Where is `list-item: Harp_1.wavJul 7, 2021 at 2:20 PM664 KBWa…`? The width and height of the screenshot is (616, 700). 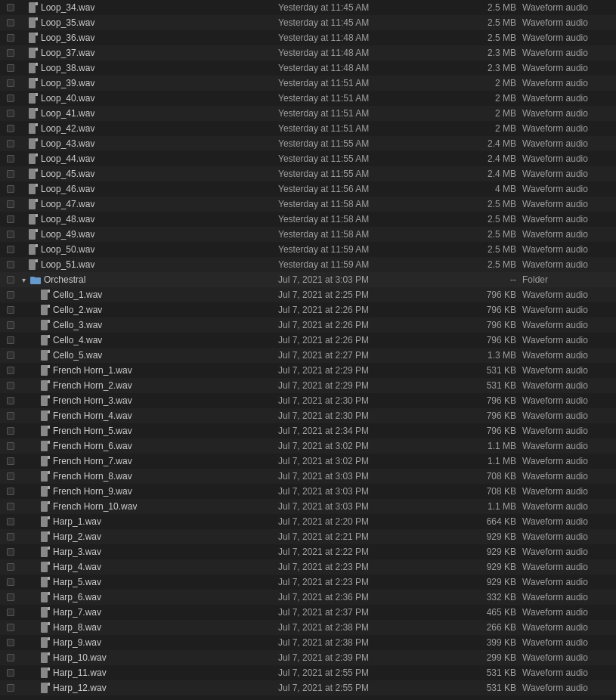 list-item: Harp_1.wavJul 7, 2021 at 2:20 PM664 KBWa… is located at coordinates (308, 522).